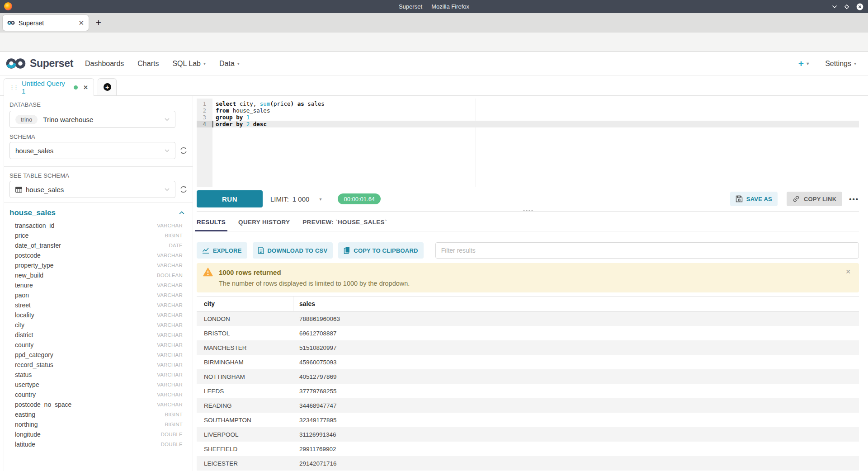 This screenshot has height=471, width=868. What do you see at coordinates (52, 63) in the screenshot?
I see `brand-title: Superset` at bounding box center [52, 63].